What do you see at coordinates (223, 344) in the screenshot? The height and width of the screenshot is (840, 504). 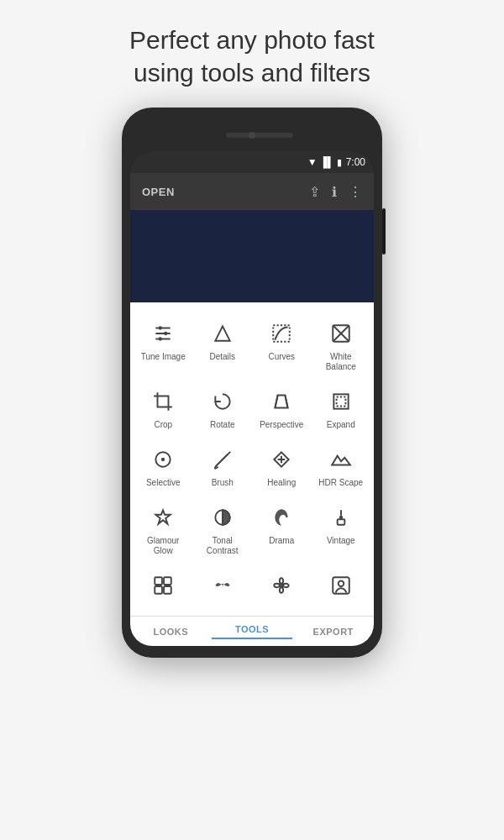 I see `tool-details: Details` at bounding box center [223, 344].